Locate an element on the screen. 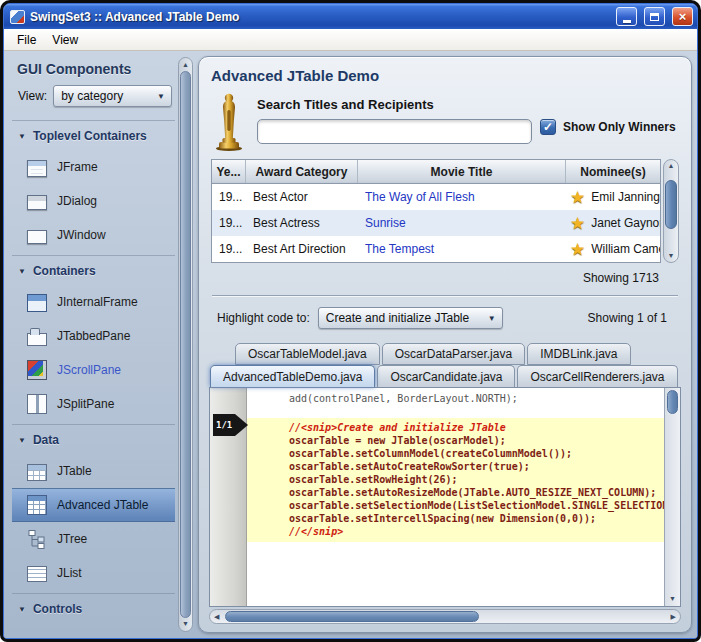  maximize-icon is located at coordinates (654, 17).